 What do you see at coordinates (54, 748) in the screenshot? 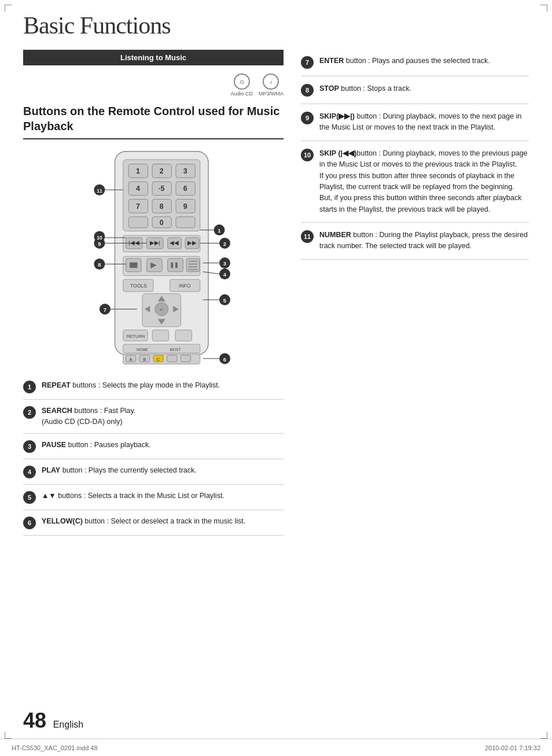
I see `footer-left: HT-C5530_XAC_0201.indd 48` at bounding box center [54, 748].